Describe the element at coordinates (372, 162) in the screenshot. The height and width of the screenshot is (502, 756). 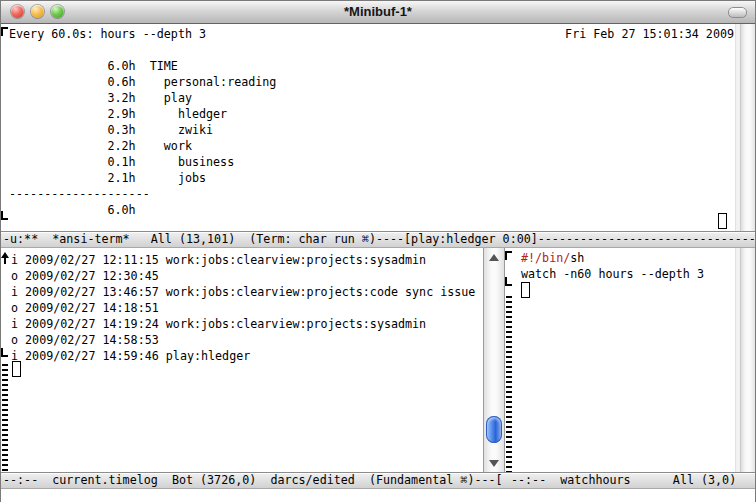
I see `report-line: 0.1h business` at that location.